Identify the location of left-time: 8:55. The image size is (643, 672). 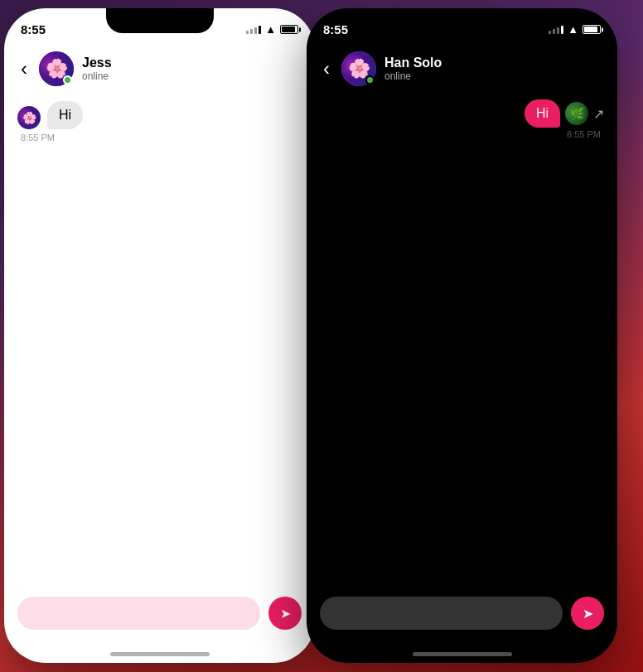
(33, 30).